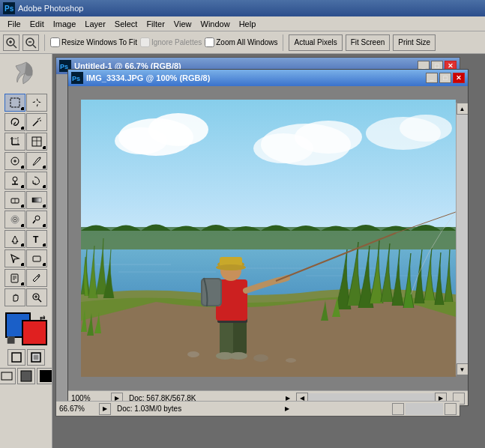  What do you see at coordinates (15, 181) in the screenshot?
I see `tool-stamp` at bounding box center [15, 181].